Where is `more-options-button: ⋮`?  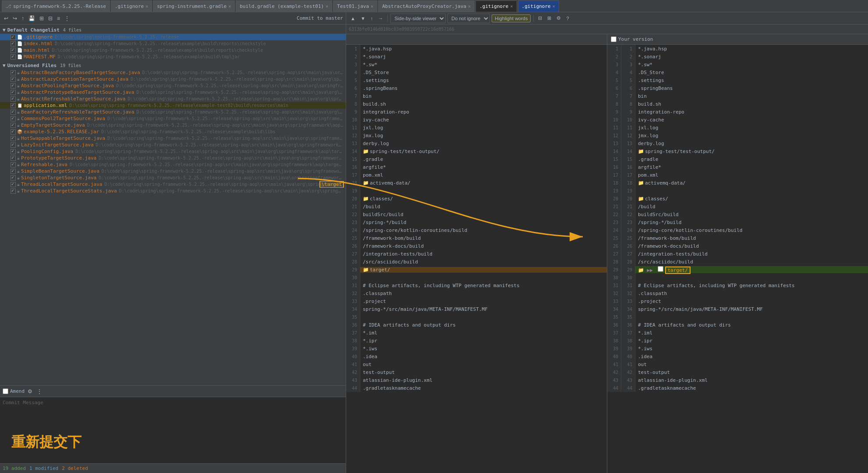
more-options-button: ⋮ is located at coordinates (39, 391).